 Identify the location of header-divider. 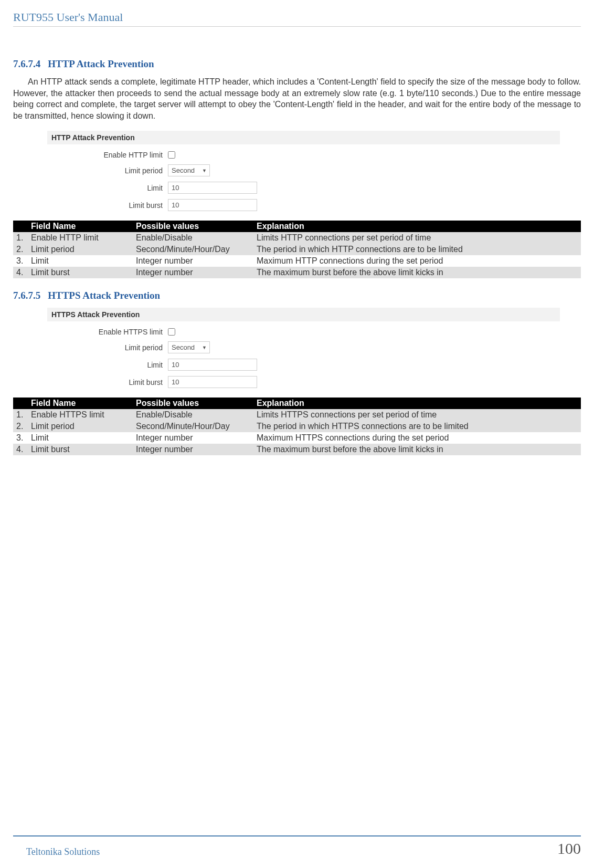
(297, 26).